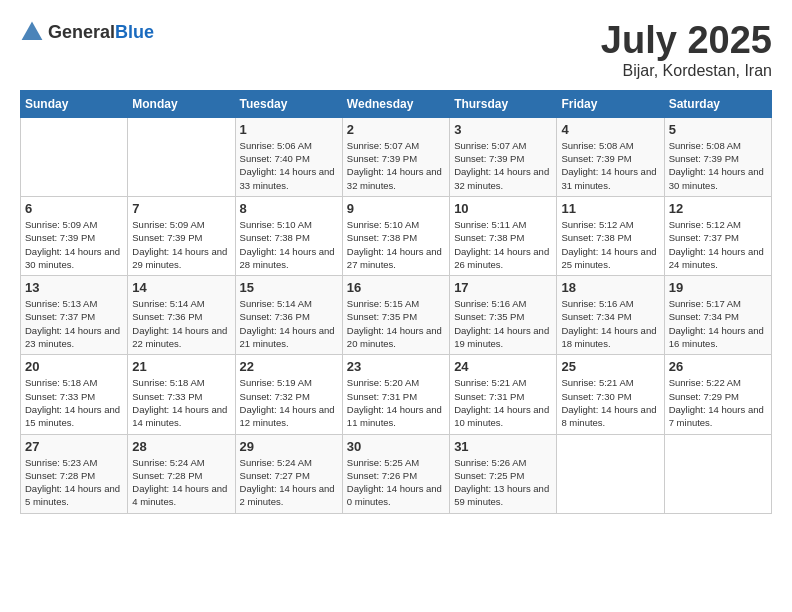 The height and width of the screenshot is (612, 792). What do you see at coordinates (396, 244) in the screenshot?
I see `day-info: Sunrise: 5:10 AM Sunset: 7:38 PM Dayligh…` at bounding box center [396, 244].